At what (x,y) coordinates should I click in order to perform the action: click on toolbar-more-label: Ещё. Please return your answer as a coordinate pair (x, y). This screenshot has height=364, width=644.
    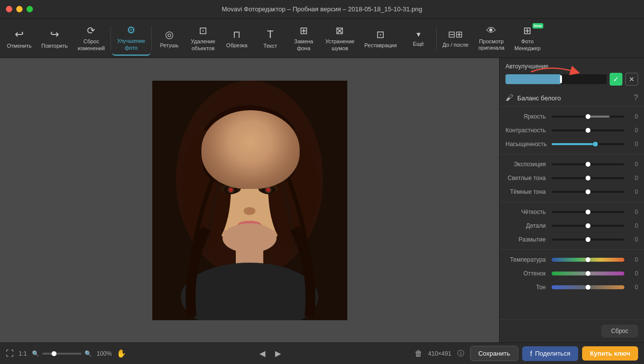
    Looking at the image, I should click on (419, 44).